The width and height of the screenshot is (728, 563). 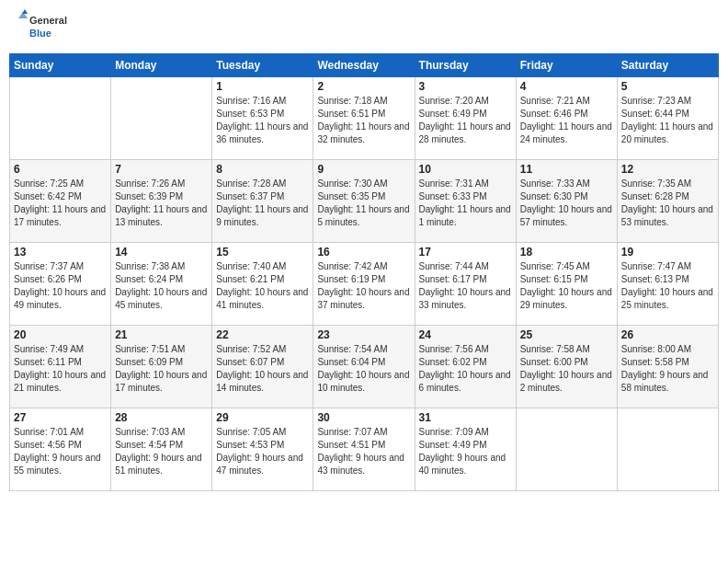 I want to click on svg-text: General, so click(x=48, y=20).